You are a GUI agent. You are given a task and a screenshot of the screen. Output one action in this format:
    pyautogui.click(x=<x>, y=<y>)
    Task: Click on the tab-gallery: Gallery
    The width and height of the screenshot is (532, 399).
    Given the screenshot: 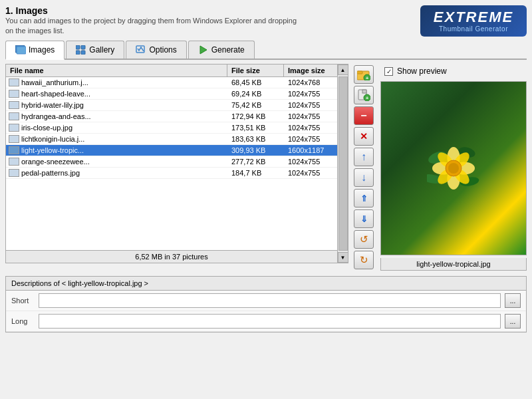 What is the action you would take?
    pyautogui.click(x=95, y=49)
    